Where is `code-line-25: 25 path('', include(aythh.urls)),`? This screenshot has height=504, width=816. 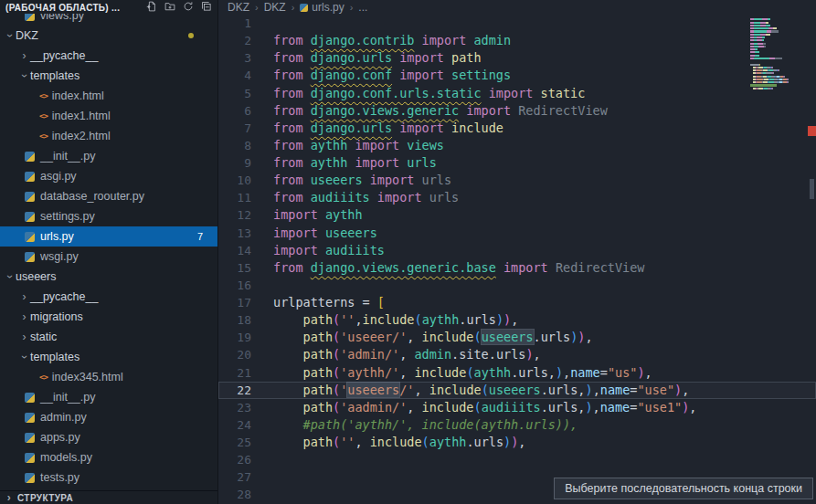 code-line-25: 25 path('', include(aythh.urls)), is located at coordinates (517, 442).